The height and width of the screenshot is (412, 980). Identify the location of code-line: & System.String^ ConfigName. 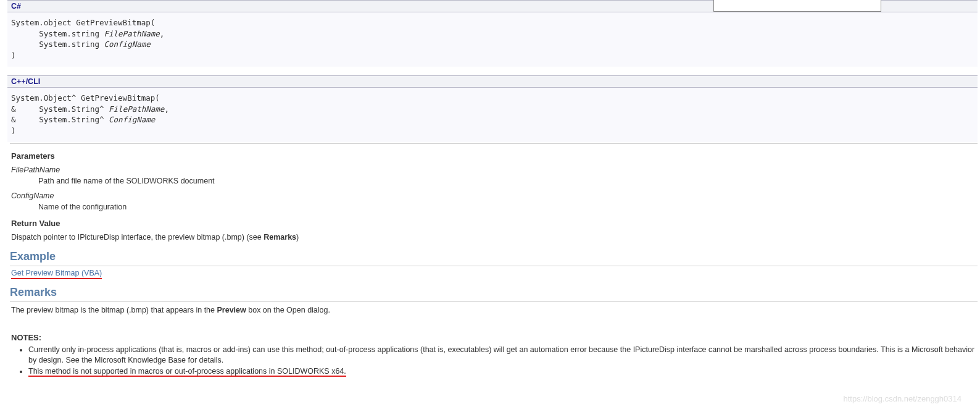
(492, 120).